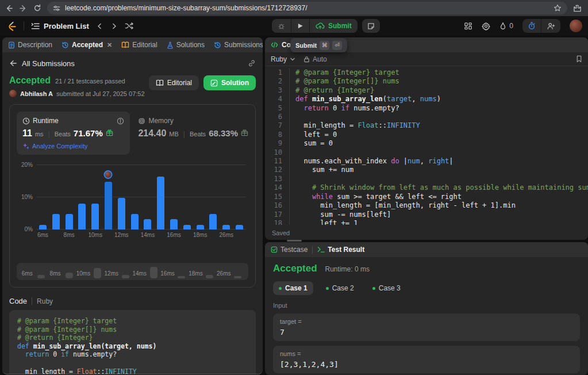 Image resolution: width=588 pixels, height=375 pixels. Describe the element at coordinates (426, 332) in the screenshot. I see `target-field-value: 7` at that location.